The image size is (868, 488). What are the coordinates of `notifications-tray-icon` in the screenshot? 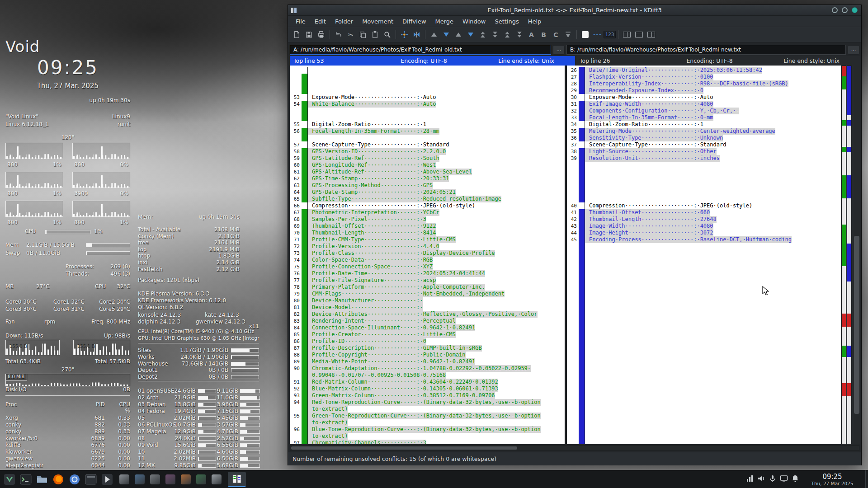 It's located at (795, 479).